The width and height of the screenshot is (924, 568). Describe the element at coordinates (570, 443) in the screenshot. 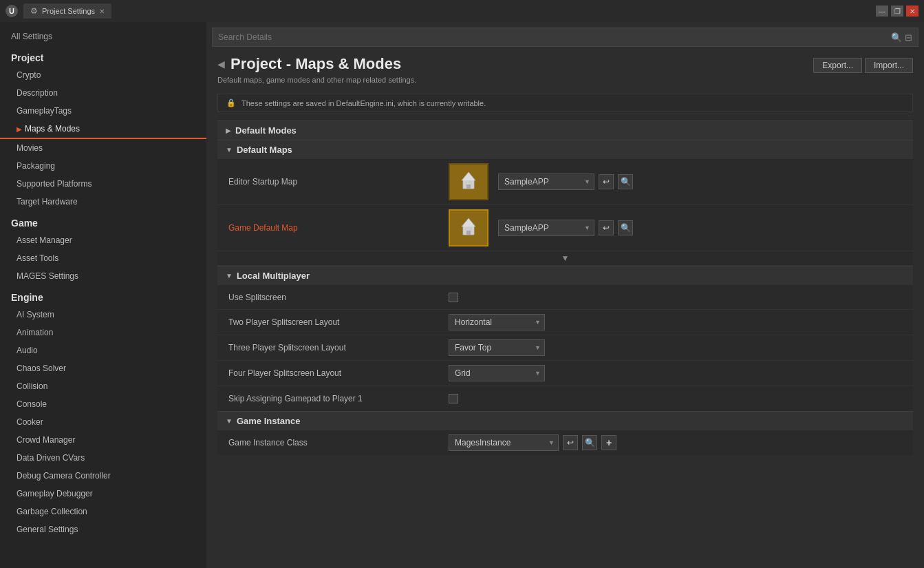

I see `game-instance-class-reset-btn: ↩` at that location.